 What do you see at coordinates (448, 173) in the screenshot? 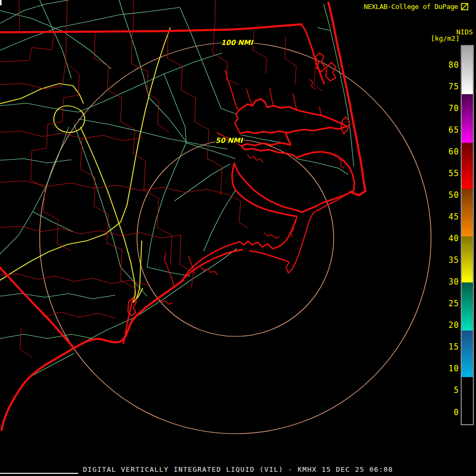
I see `colorbar-tick-55: 55` at bounding box center [448, 173].